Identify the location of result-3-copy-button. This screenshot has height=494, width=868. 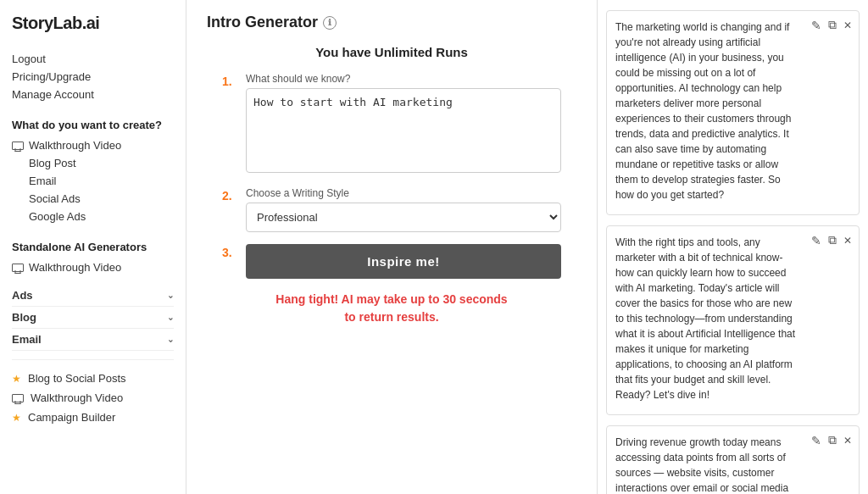
(832, 441).